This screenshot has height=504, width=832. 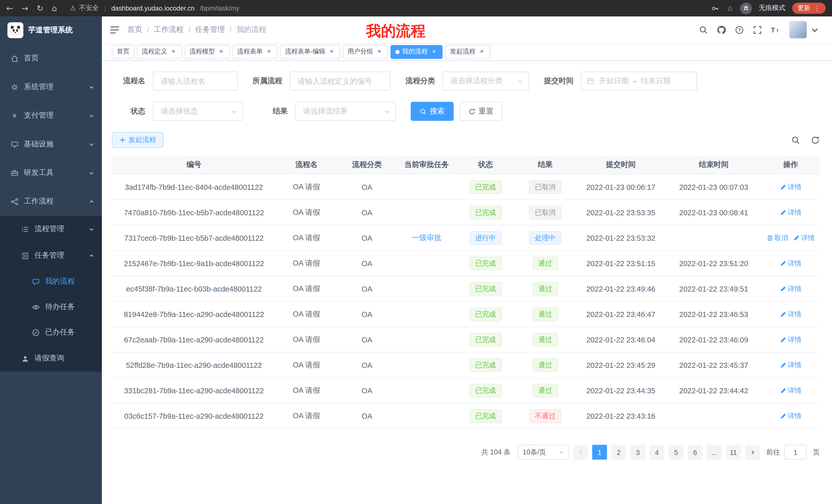 I want to click on header-search-icon, so click(x=703, y=30).